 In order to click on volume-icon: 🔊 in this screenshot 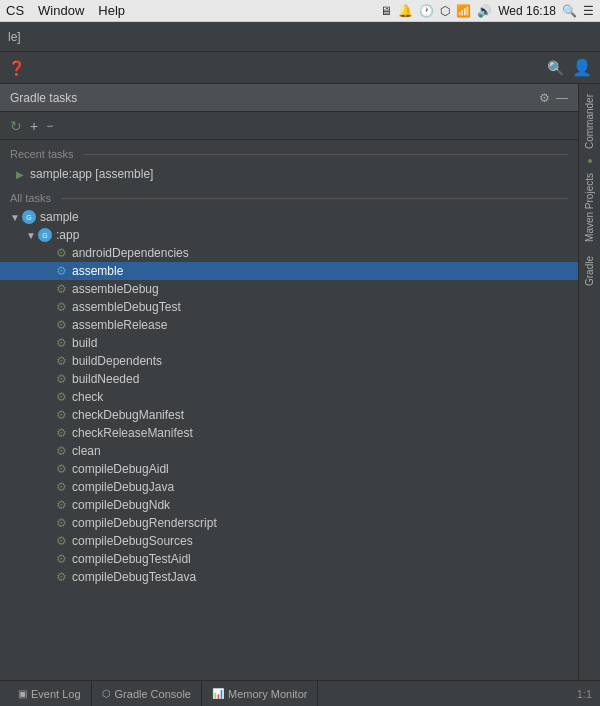, I will do `click(484, 11)`.